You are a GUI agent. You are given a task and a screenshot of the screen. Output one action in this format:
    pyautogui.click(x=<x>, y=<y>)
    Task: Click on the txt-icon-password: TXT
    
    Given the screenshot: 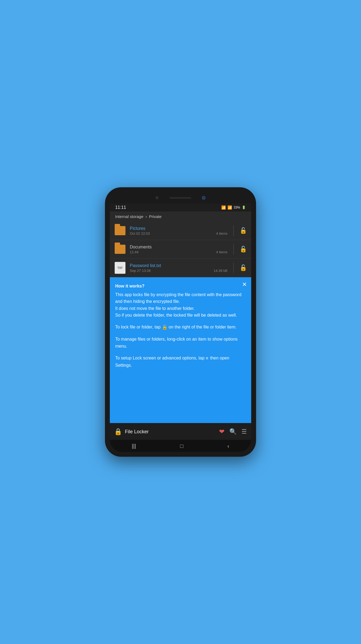 What is the action you would take?
    pyautogui.click(x=120, y=268)
    